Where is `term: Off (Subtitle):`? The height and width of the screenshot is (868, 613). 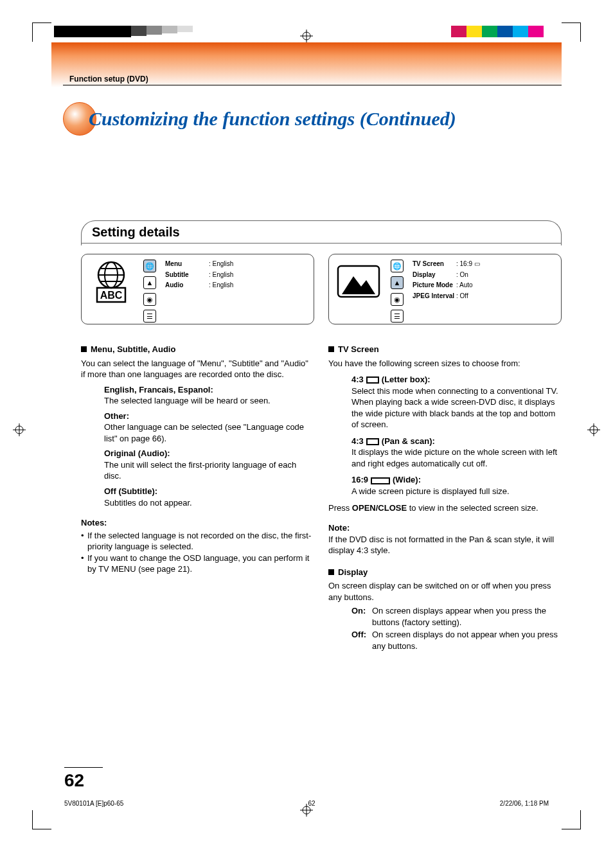 term: Off (Subtitle): is located at coordinates (209, 492).